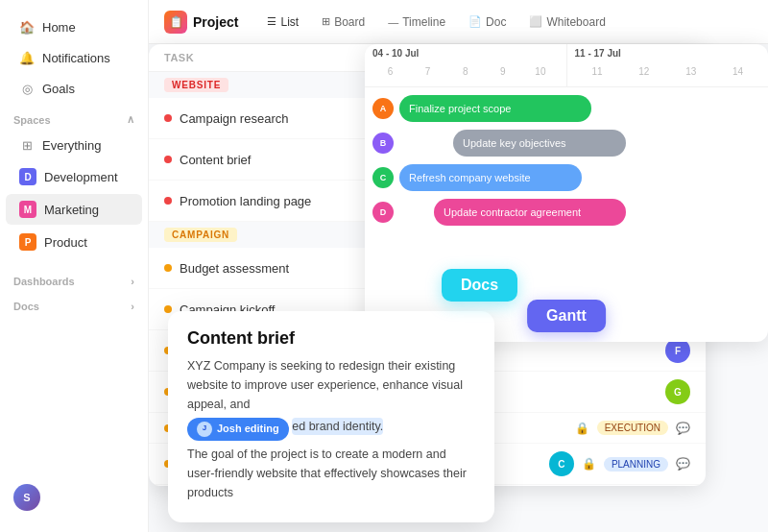 The image size is (768, 532). I want to click on website-section-badge: WEBSITE, so click(196, 85).